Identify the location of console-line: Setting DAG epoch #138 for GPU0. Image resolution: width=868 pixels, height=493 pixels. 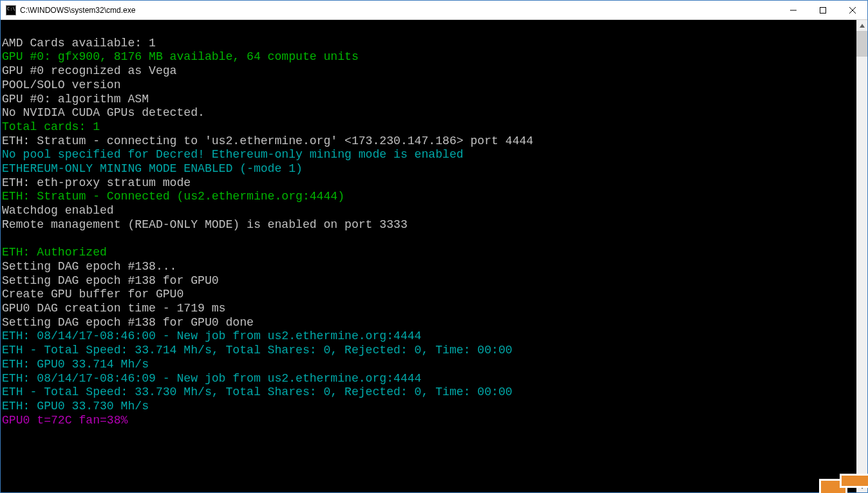
(429, 281).